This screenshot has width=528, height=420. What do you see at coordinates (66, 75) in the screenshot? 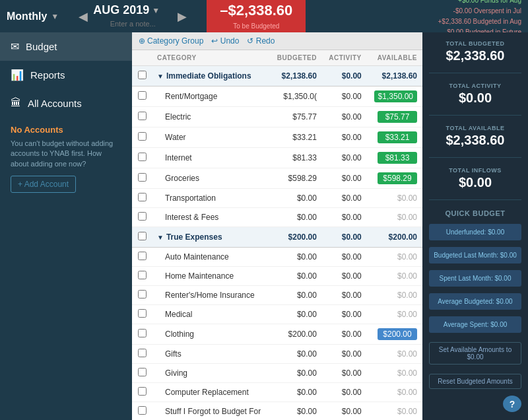
I see `sidebar-item-reports: 📊 Reports` at bounding box center [66, 75].